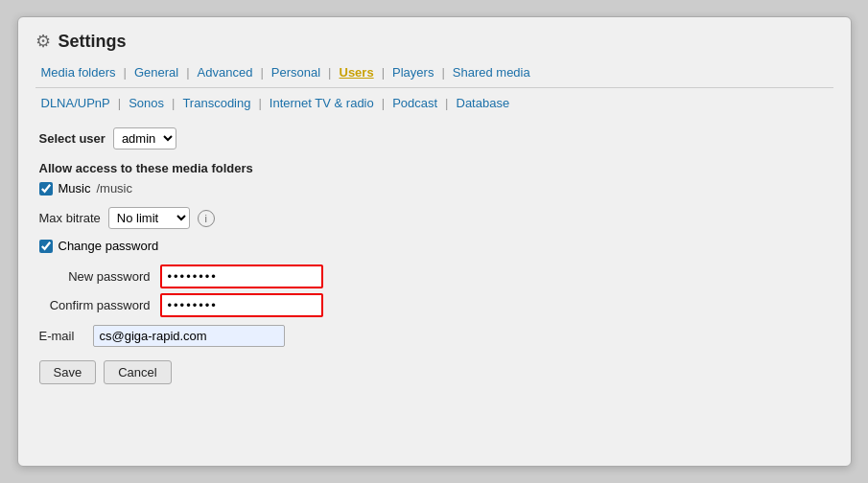 The height and width of the screenshot is (483, 868). Describe the element at coordinates (156, 73) in the screenshot. I see `nav-general: General` at that location.